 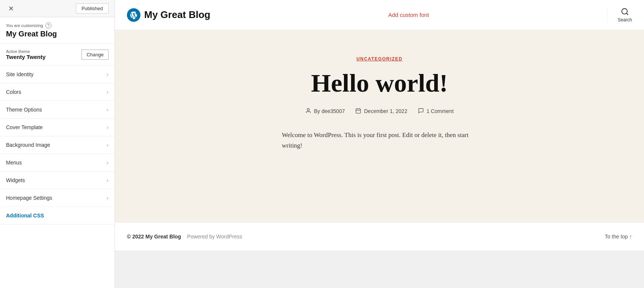 What do you see at coordinates (57, 26) in the screenshot?
I see `customizing-label: You are customizing ?` at bounding box center [57, 26].